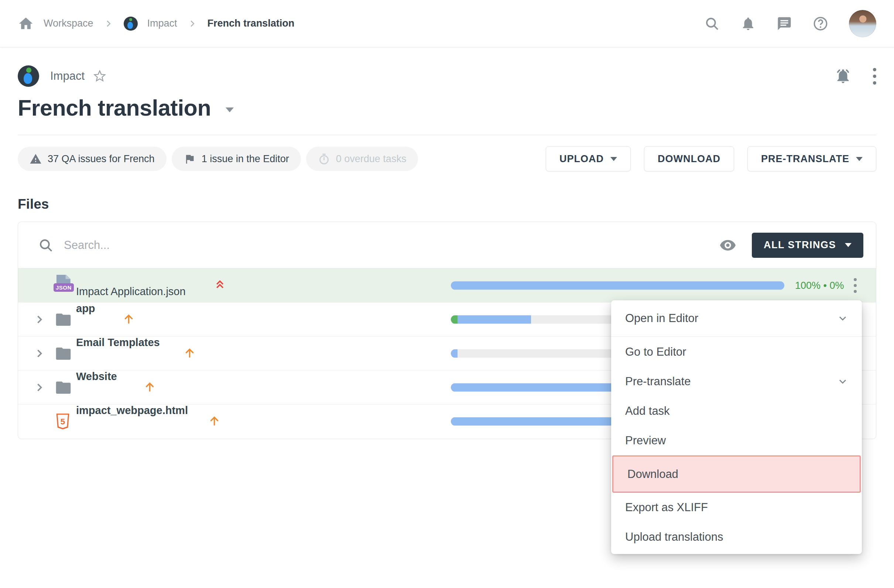 The width and height of the screenshot is (894, 588). I want to click on menu-item-preview: Preview, so click(736, 440).